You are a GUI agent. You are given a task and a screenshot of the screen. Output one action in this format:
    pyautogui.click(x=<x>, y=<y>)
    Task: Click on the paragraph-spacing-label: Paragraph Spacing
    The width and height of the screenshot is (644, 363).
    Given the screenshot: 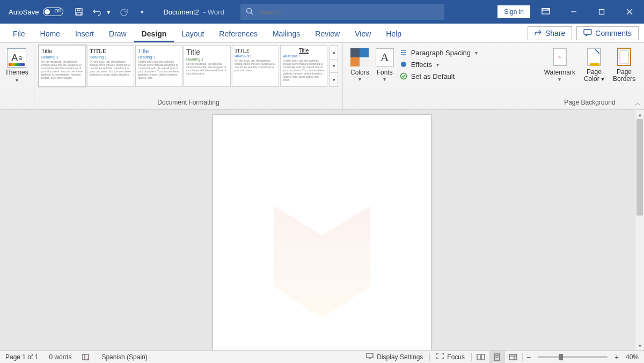 What is the action you would take?
    pyautogui.click(x=441, y=53)
    